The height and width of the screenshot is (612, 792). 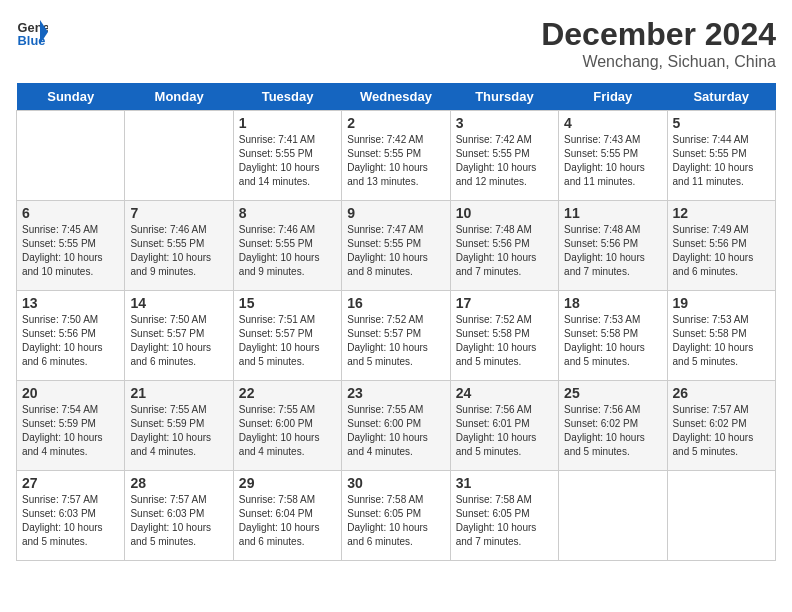 I want to click on page-subtitle: Wenchang, Sichuan, China, so click(x=658, y=62).